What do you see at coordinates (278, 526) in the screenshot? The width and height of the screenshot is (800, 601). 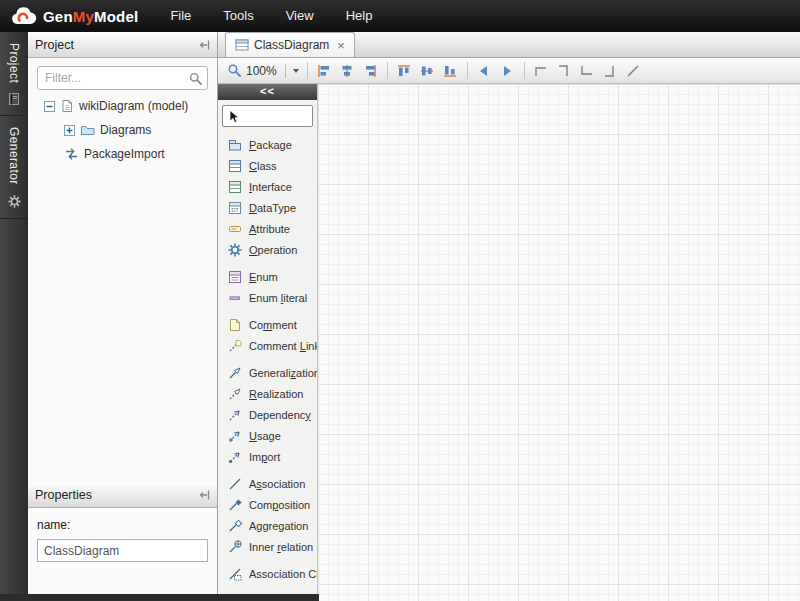 I see `palette-tool-label: Aggregation` at bounding box center [278, 526].